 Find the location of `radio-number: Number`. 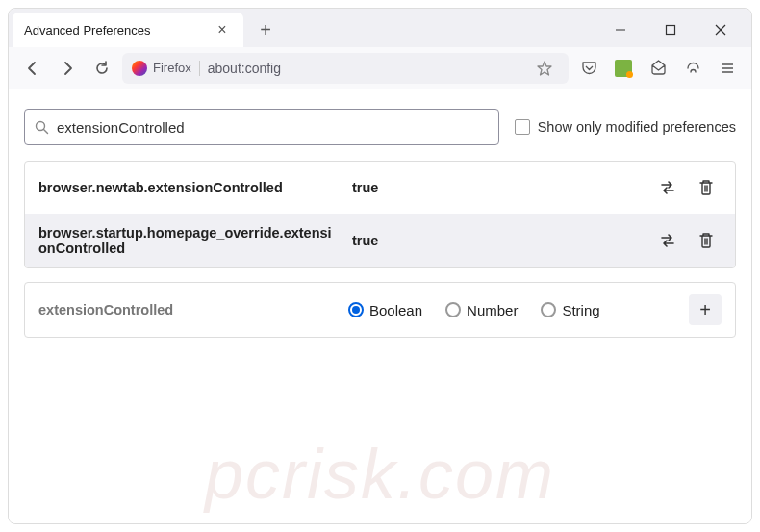

radio-number: Number is located at coordinates (481, 310).